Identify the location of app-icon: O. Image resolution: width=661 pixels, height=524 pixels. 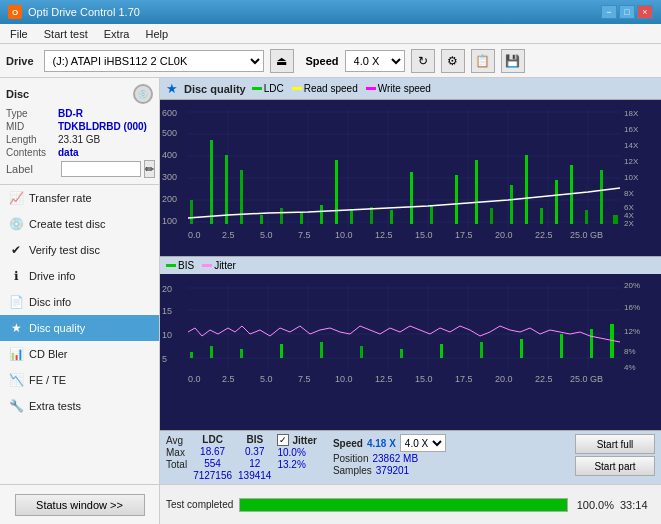
(15, 12).